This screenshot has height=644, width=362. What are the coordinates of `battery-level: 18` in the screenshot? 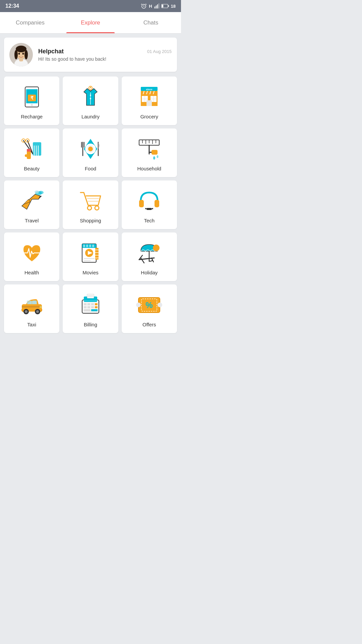 It's located at (173, 6).